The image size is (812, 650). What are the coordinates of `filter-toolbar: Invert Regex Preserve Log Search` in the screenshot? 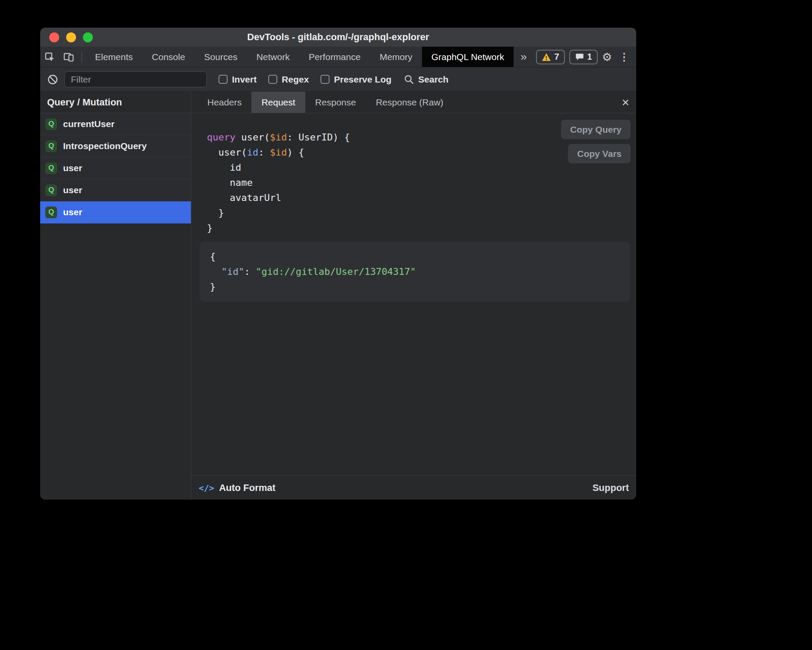 It's located at (338, 80).